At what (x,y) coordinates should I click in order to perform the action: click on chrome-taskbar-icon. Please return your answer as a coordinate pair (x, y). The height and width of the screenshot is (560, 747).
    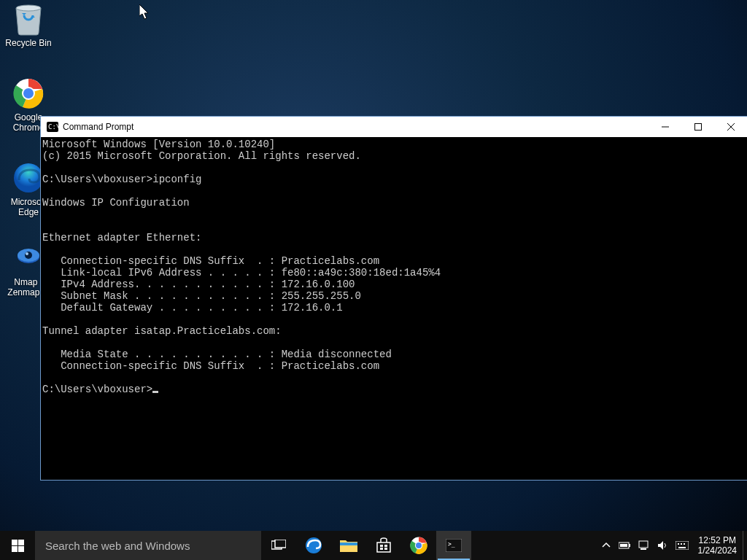
    Looking at the image, I should click on (419, 545).